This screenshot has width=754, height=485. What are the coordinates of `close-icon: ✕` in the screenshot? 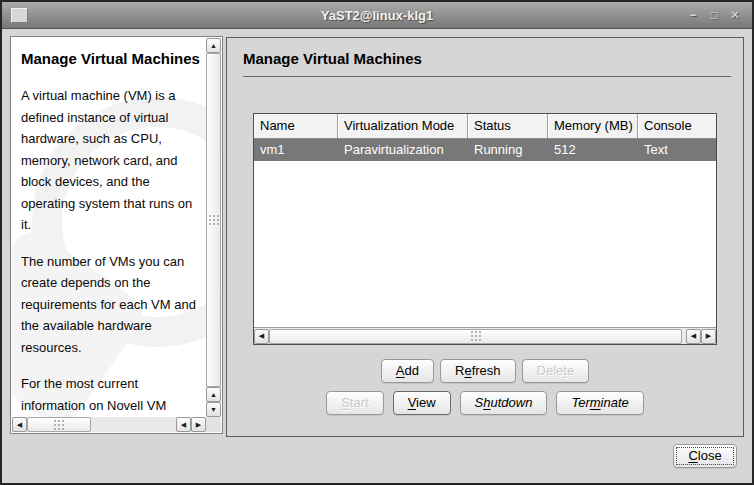 It's located at (735, 15).